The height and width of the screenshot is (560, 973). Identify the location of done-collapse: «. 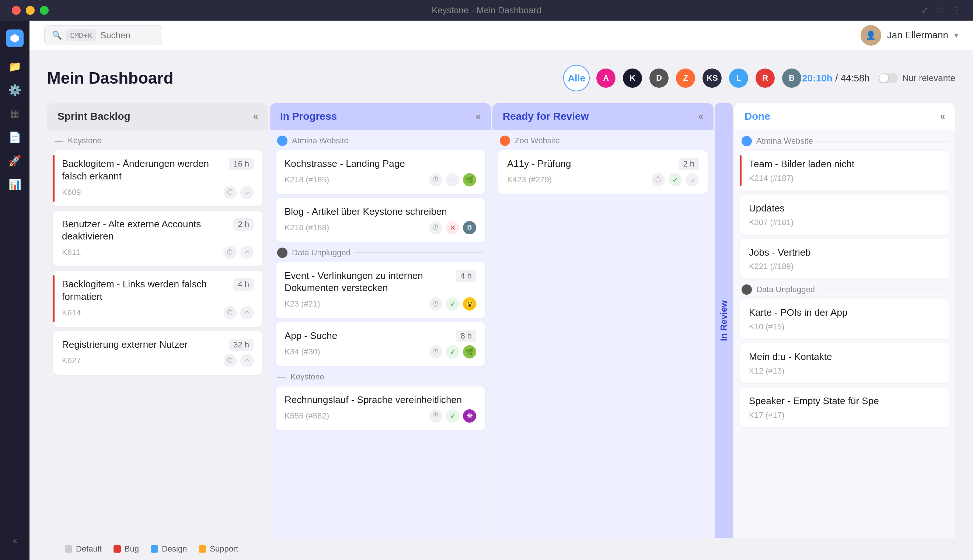
(943, 116).